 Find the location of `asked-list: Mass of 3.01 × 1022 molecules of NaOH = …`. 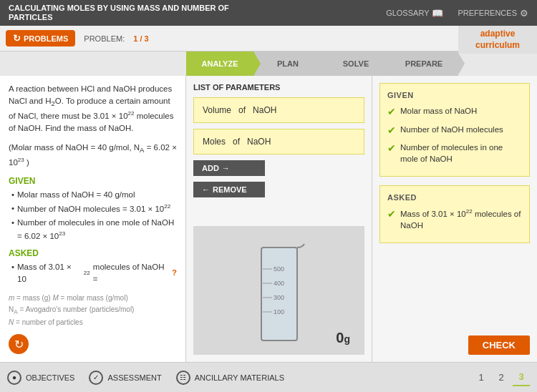

asked-list: Mass of 3.01 × 1022 molecules of NaOH = … is located at coordinates (93, 273).